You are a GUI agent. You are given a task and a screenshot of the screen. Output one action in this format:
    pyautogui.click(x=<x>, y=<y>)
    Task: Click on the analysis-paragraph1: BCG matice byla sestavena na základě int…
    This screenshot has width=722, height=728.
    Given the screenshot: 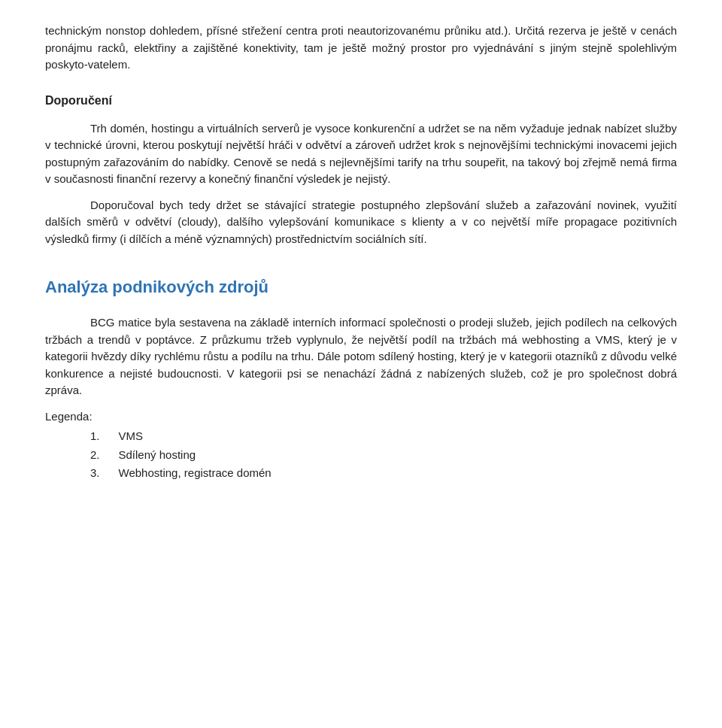 What is the action you would take?
    pyautogui.click(x=361, y=356)
    